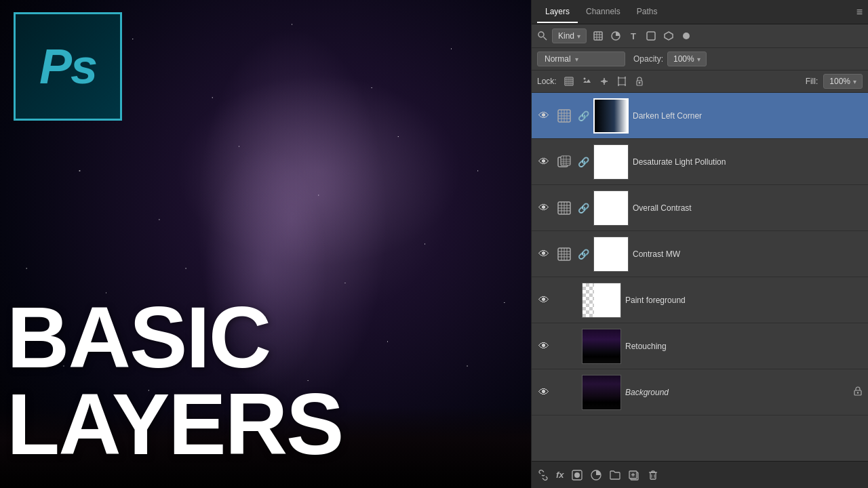 Image resolution: width=868 pixels, height=488 pixels. I want to click on blend-chevron-icon: ▾, so click(576, 60).